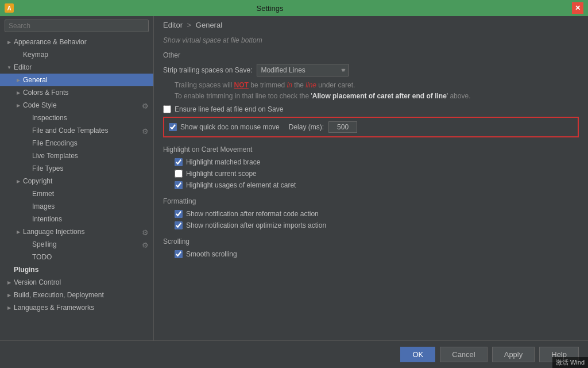  I want to click on line-word: line, so click(311, 85).